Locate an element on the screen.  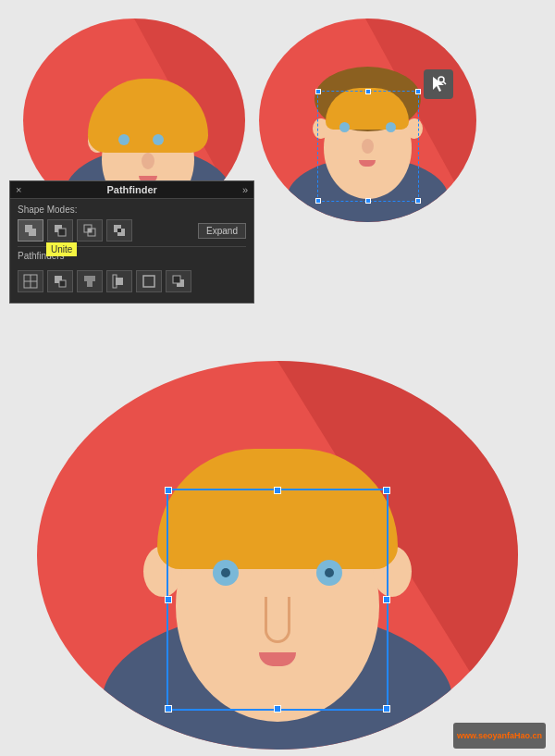
crop-btn is located at coordinates (119, 281).